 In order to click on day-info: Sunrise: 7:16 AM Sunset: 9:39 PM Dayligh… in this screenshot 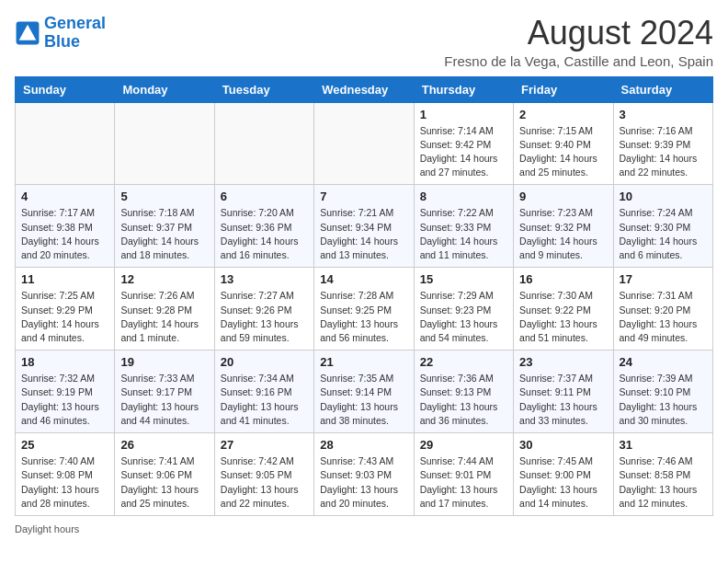, I will do `click(664, 153)`.